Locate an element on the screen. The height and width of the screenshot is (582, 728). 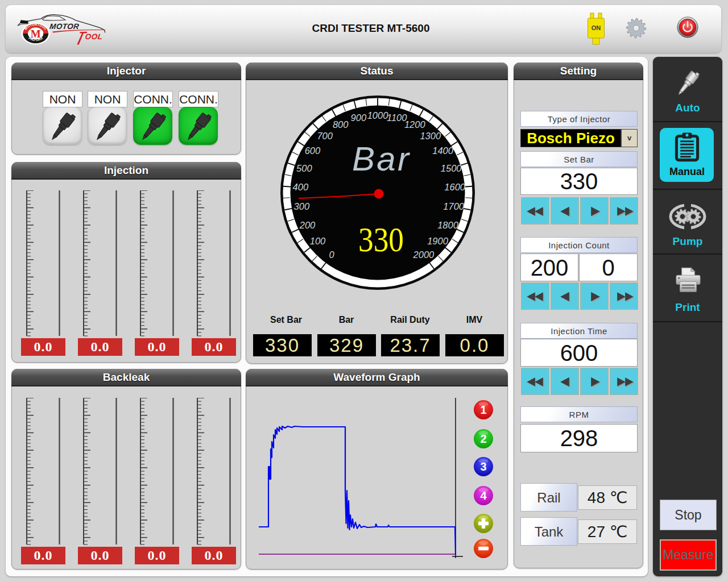
svg-text: OOL is located at coordinates (94, 38).